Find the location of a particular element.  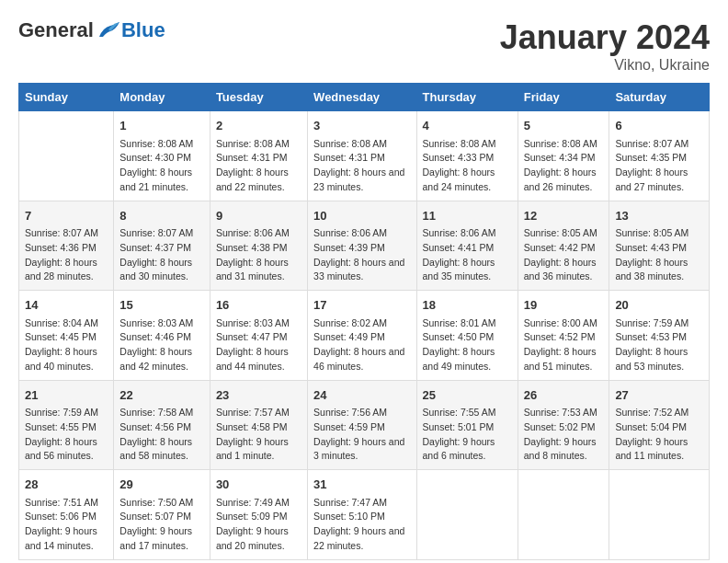

day-number: 12 is located at coordinates (564, 216).